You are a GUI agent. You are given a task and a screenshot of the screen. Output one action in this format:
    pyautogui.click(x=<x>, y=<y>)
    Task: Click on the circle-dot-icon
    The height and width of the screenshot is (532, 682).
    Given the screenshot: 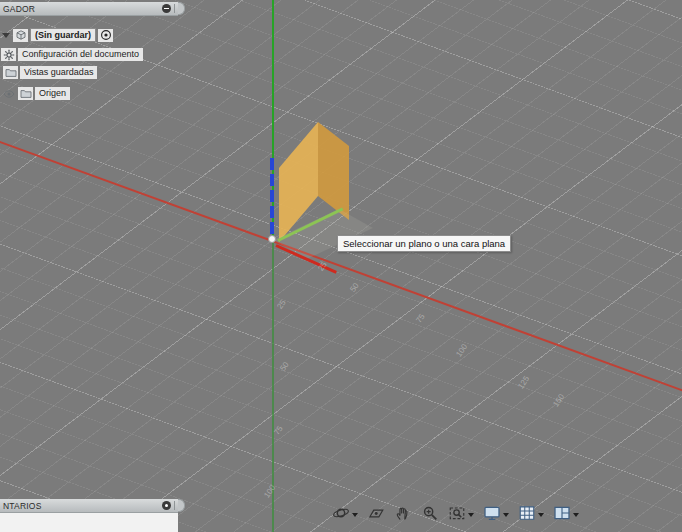 What is the action you would take?
    pyautogui.click(x=106, y=35)
    